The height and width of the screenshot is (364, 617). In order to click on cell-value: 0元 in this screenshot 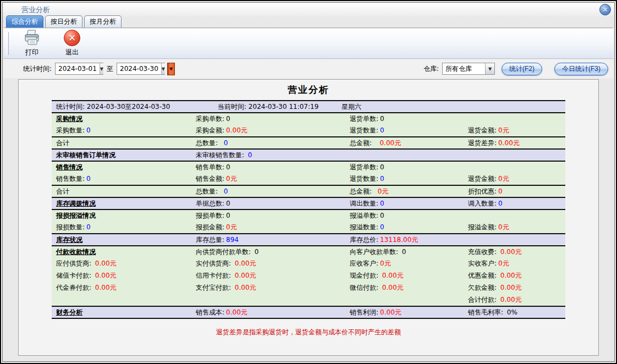, I will do `click(504, 263)`.